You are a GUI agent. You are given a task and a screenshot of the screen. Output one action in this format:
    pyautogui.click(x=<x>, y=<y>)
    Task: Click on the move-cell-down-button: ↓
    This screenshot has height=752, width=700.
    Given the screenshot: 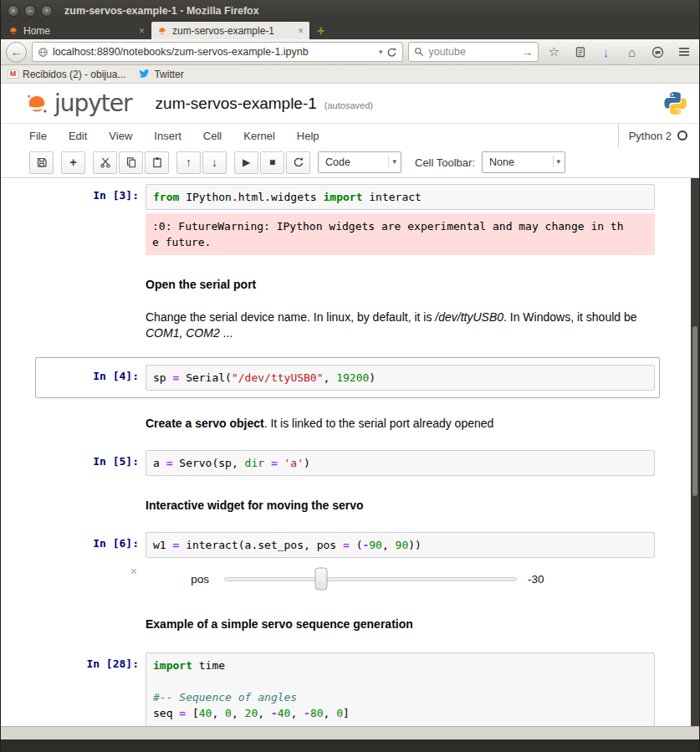 What is the action you would take?
    pyautogui.click(x=214, y=162)
    